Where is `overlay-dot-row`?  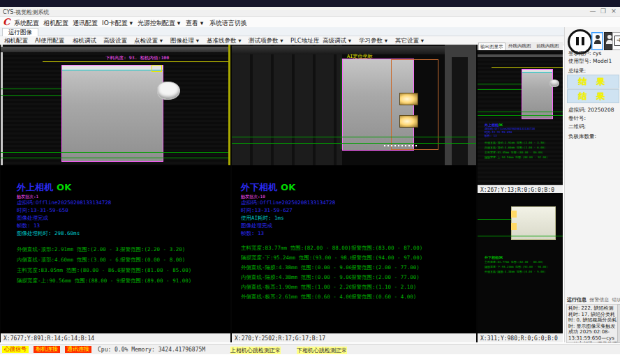
overlay-dot-row is located at coordinates (401, 146).